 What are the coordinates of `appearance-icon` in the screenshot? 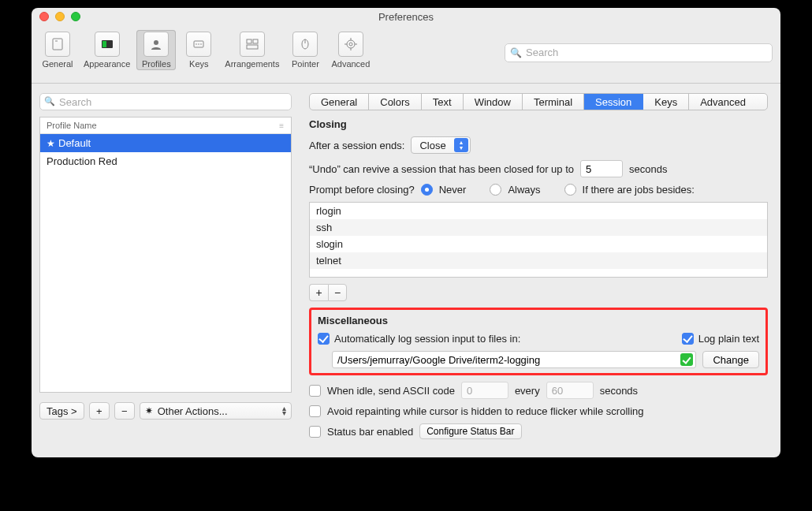 It's located at (107, 44).